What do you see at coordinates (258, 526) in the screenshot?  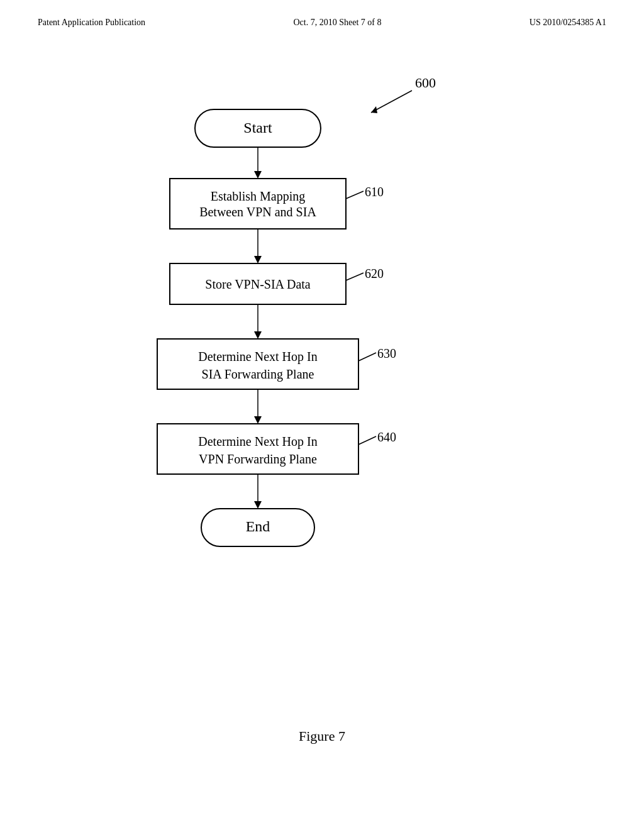 I see `end-label: End` at bounding box center [258, 526].